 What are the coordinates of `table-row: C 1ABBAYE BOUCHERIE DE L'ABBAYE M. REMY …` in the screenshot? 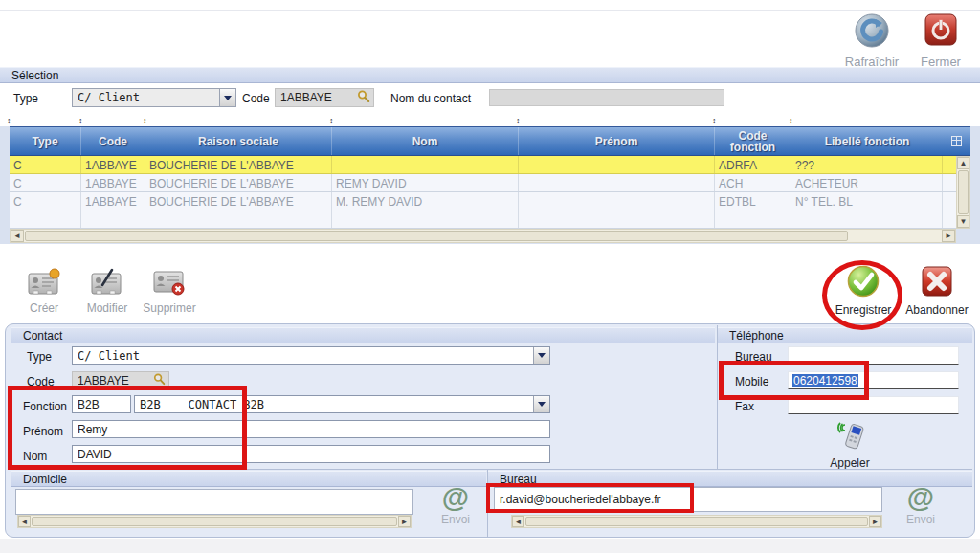 It's located at (482, 201).